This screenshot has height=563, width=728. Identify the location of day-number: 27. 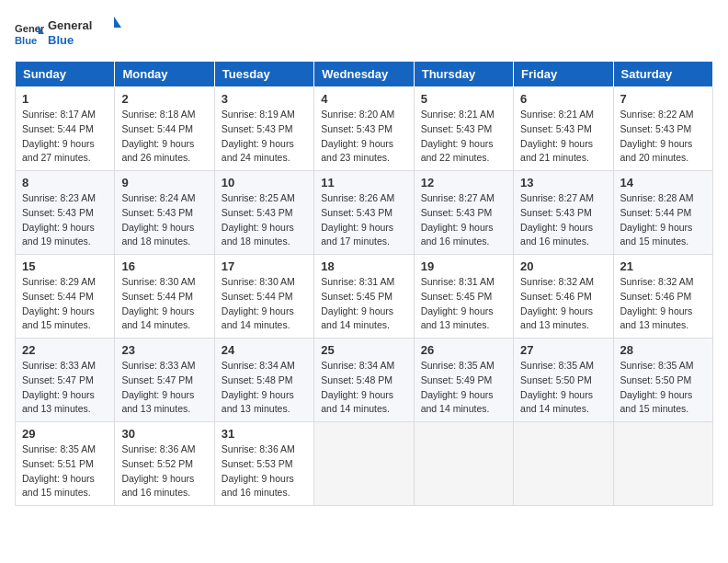
(563, 350).